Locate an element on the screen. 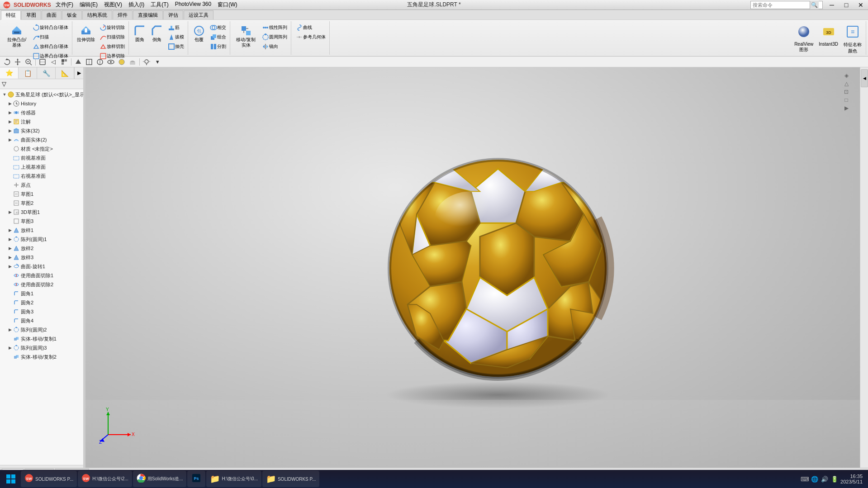 This screenshot has width=868, height=488. filter-icon: ▽ is located at coordinates (4, 84).